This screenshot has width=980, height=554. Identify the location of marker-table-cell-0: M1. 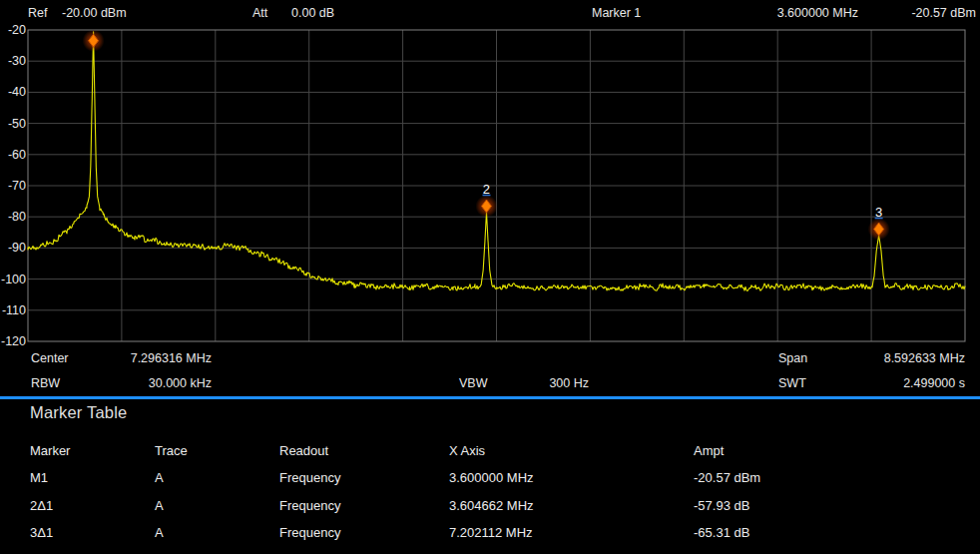
(39, 478).